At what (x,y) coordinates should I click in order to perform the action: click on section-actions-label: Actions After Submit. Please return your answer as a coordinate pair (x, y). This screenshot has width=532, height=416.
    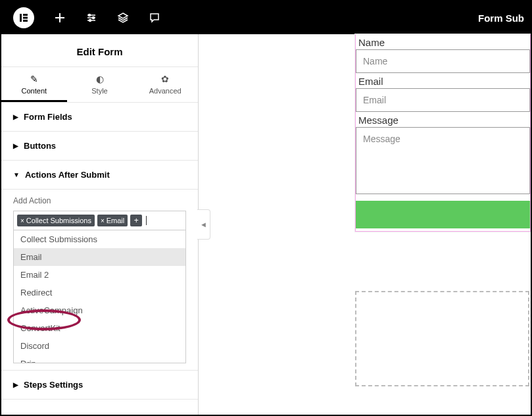
    Looking at the image, I should click on (67, 175).